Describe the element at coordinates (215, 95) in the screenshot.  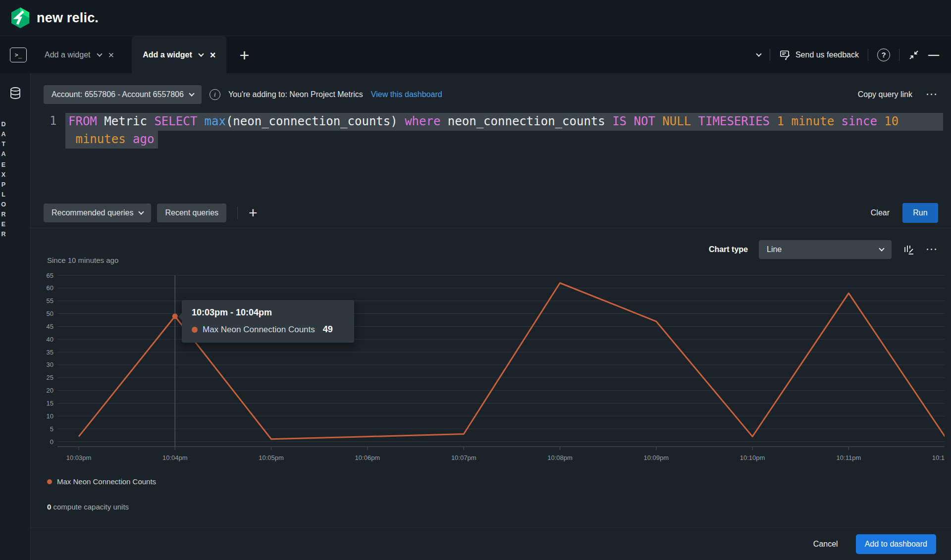
I see `info-icon: i` at that location.